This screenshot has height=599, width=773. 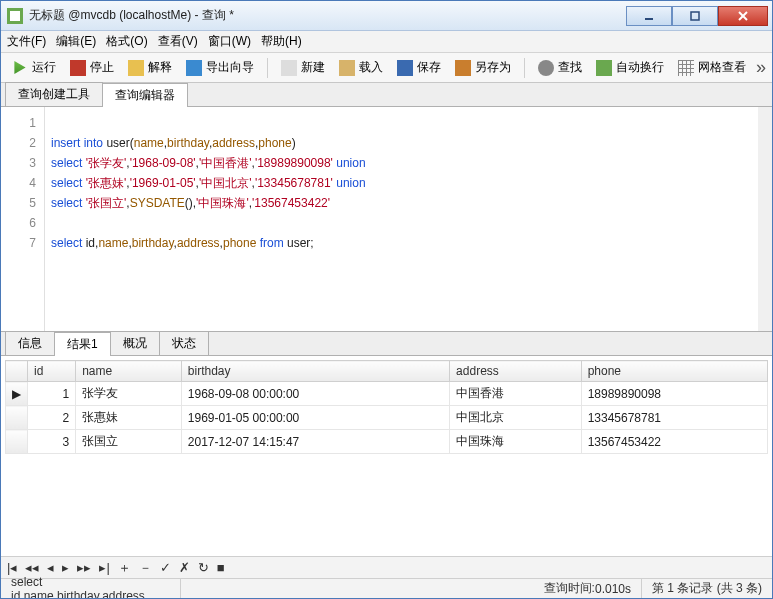 I want to click on cell: 1, so click(x=52, y=394).